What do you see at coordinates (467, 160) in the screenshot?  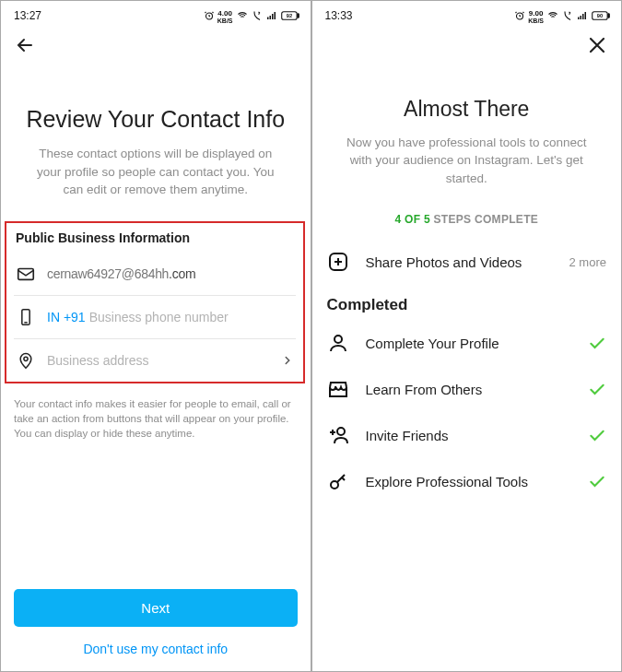 I see `page-subtitle: Now you have professional tools to conne…` at bounding box center [467, 160].